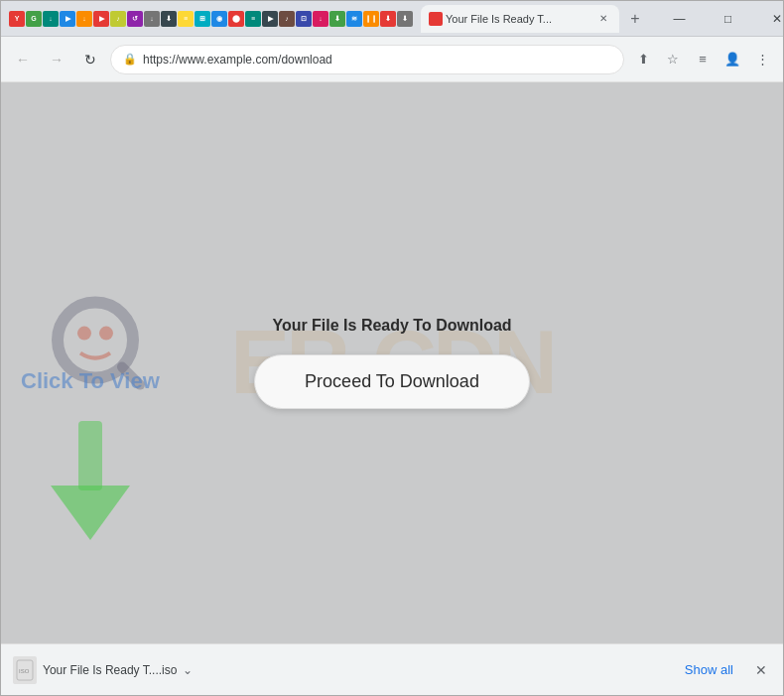  Describe the element at coordinates (391, 326) in the screenshot. I see `ready-text: Your File Is Ready To Download` at that location.